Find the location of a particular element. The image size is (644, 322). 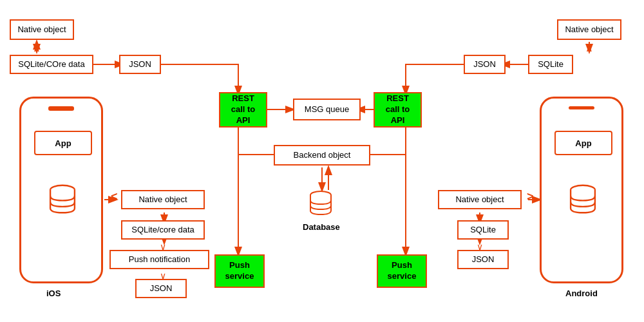

phone-notch-ios is located at coordinates (61, 108).